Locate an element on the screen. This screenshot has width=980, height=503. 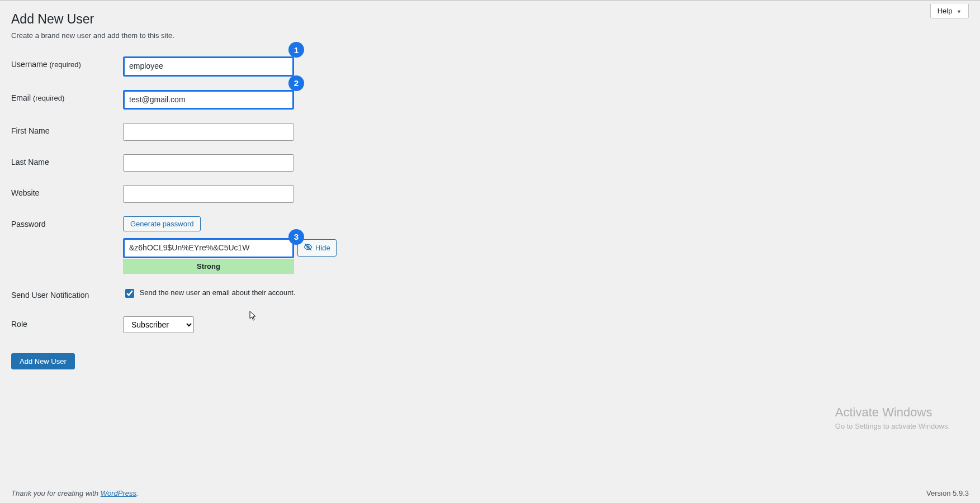
admin-footer: Thank you for creating with WordPress. V… is located at coordinates (490, 493).